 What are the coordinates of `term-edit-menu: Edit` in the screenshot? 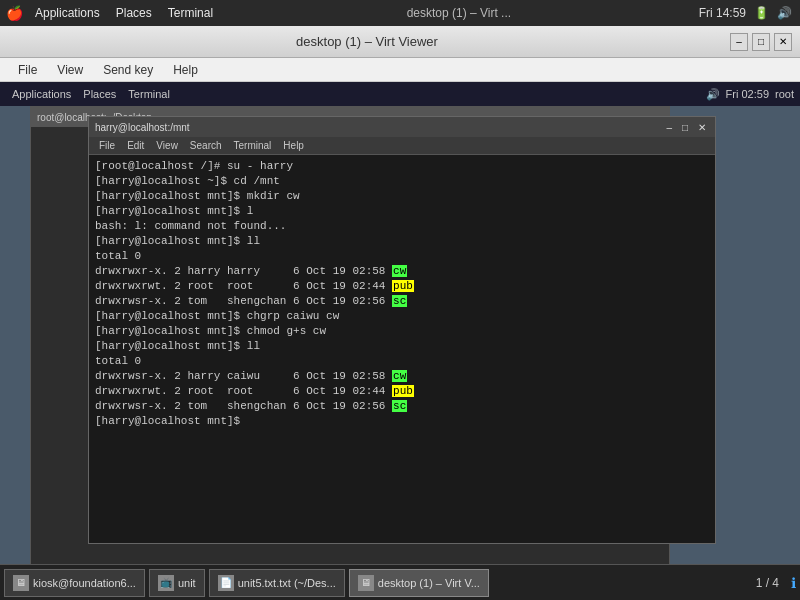 It's located at (136, 146).